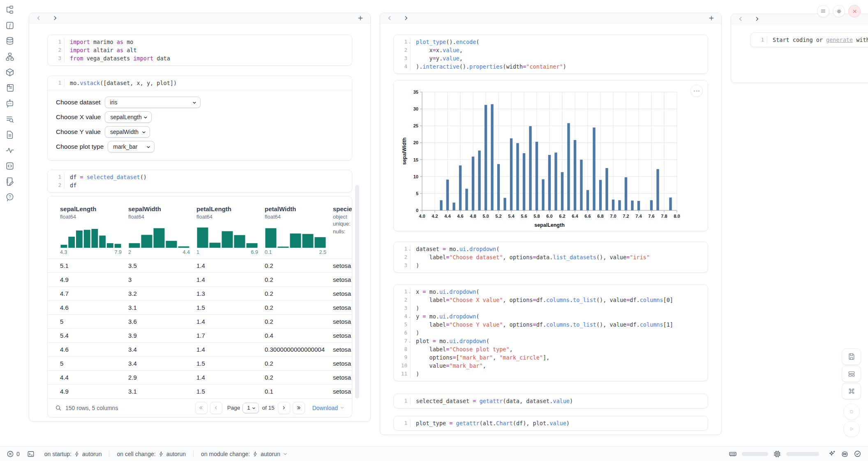 The height and width of the screenshot is (461, 868). What do you see at coordinates (404, 151) in the screenshot?
I see `svg-text: sepalWidth` at bounding box center [404, 151].